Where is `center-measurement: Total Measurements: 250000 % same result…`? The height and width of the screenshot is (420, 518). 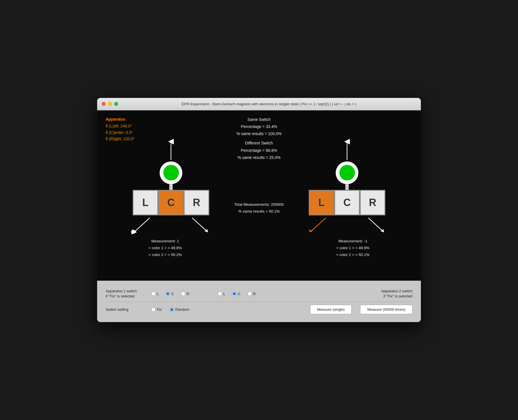
center-measurement: Total Measurements: 250000 % same result… is located at coordinates (259, 177).